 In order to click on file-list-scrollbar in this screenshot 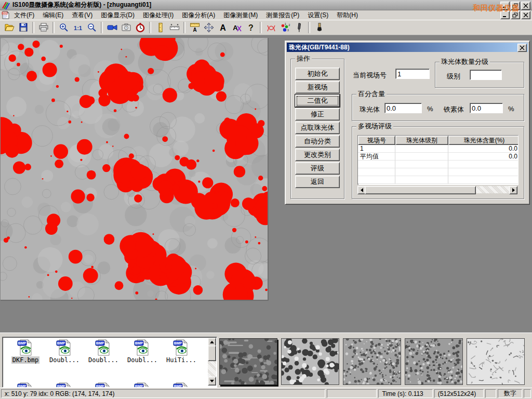, I will do `click(212, 362)`.